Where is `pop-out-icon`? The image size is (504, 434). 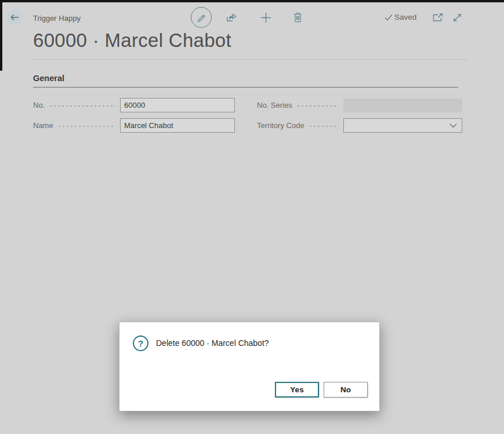 pop-out-icon is located at coordinates (438, 17).